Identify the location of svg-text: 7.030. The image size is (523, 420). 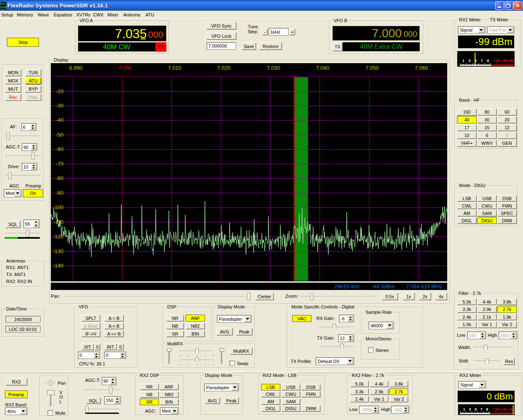
(274, 68).